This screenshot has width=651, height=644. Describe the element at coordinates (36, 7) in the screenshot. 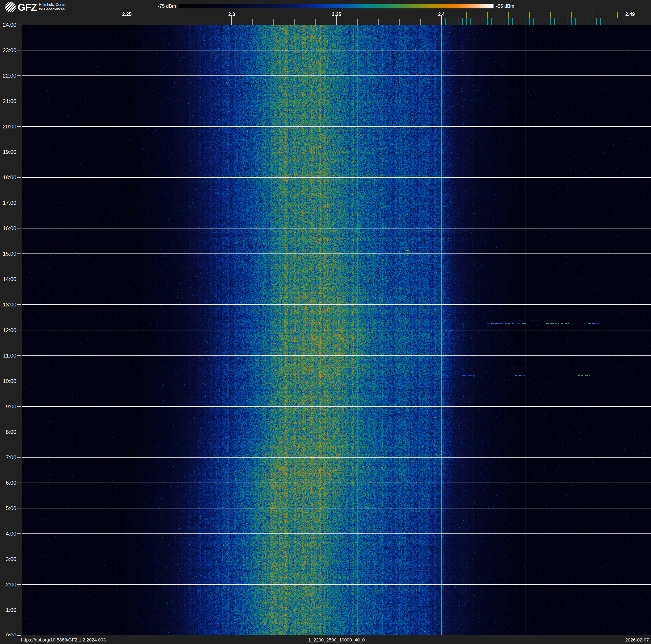

I see `gfz-logo: GFZ Helmholtz Centre for Geosciences` at that location.